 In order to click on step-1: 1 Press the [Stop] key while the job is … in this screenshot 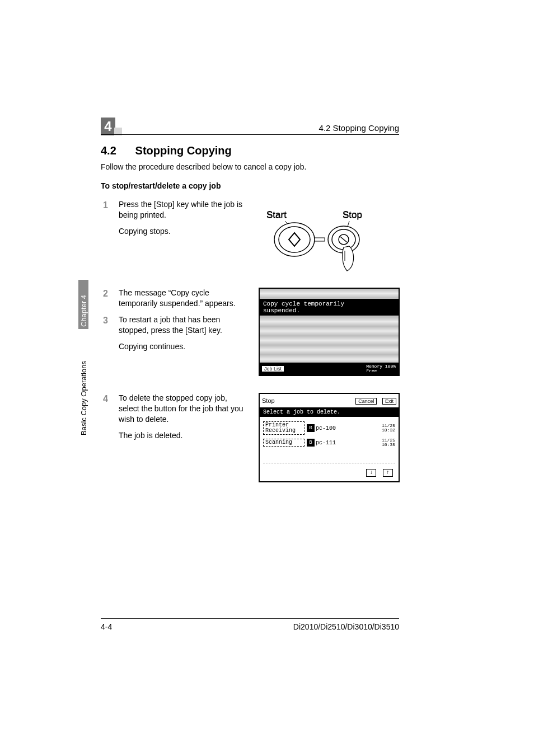, I will do `click(176, 218)`.